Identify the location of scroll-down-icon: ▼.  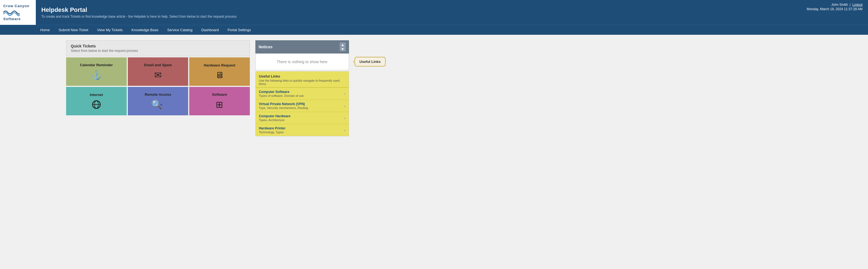
(343, 49).